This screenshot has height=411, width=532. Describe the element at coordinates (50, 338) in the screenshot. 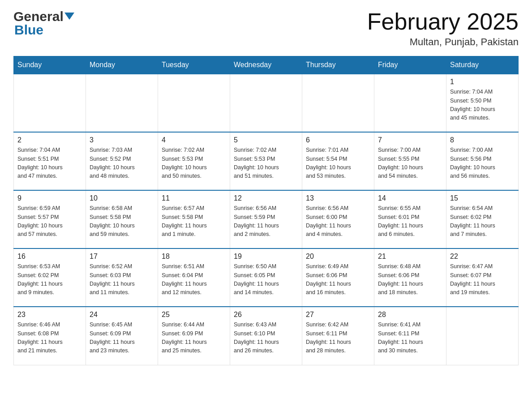

I see `day-info: Sunrise: 6:46 AMSunset: 6:08 PMDaylight:…` at that location.